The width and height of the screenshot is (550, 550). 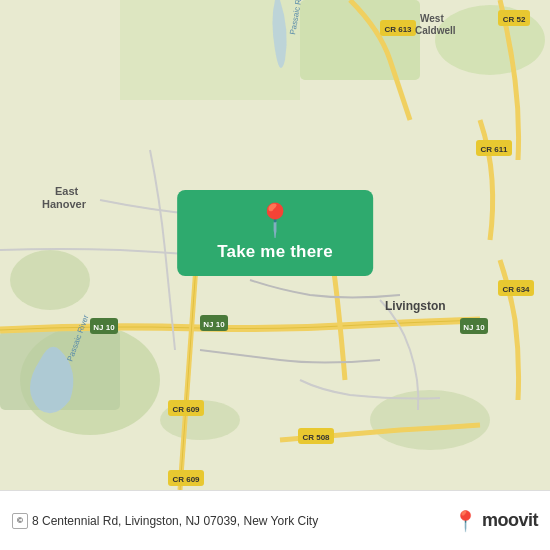 What do you see at coordinates (514, 20) in the screenshot?
I see `svg-text: CR 52` at bounding box center [514, 20].